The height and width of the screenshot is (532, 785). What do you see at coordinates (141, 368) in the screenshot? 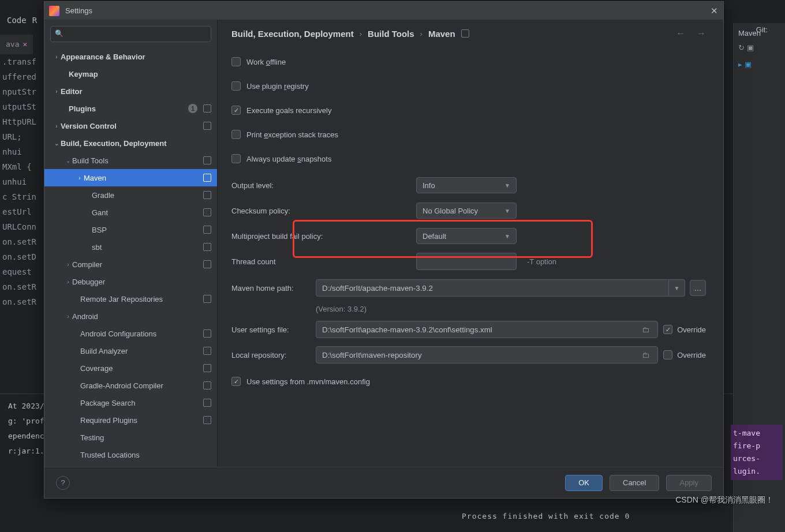
I see `tree-item-label: Coverage` at bounding box center [141, 368].